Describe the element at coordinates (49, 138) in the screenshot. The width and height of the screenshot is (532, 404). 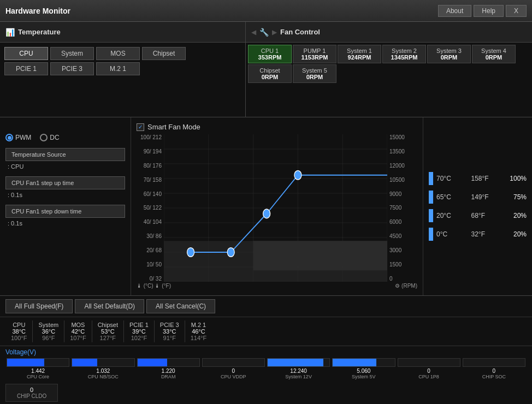
I see `dc-radio: DC` at that location.